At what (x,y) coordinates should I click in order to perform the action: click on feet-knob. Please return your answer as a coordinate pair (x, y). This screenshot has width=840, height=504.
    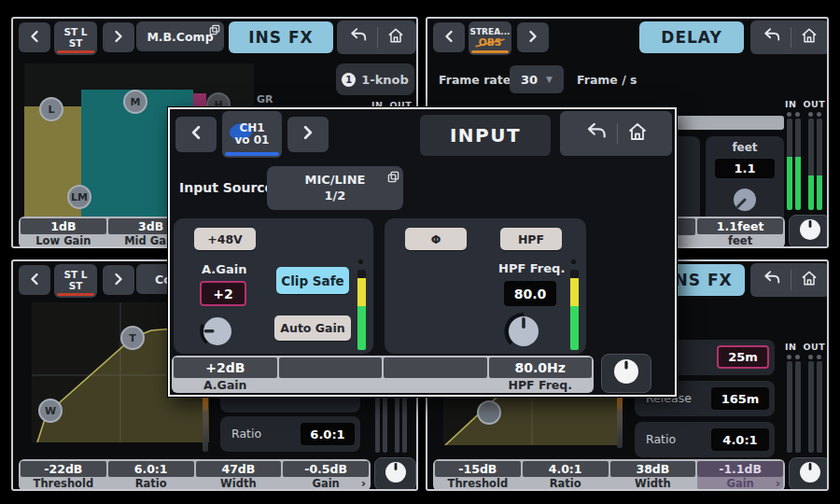
    Looking at the image, I should click on (745, 202).